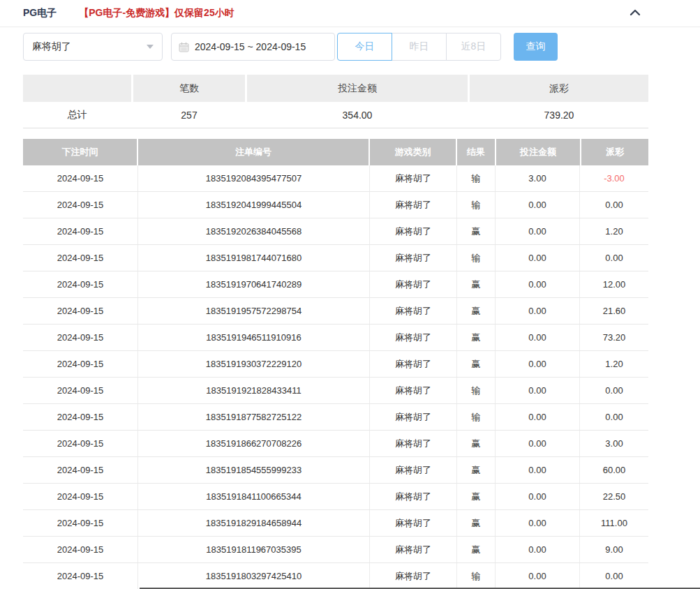 Image resolution: width=700 pixels, height=589 pixels. Describe the element at coordinates (538, 152) in the screenshot. I see `col-header-bet-amount: 投注金额` at that location.